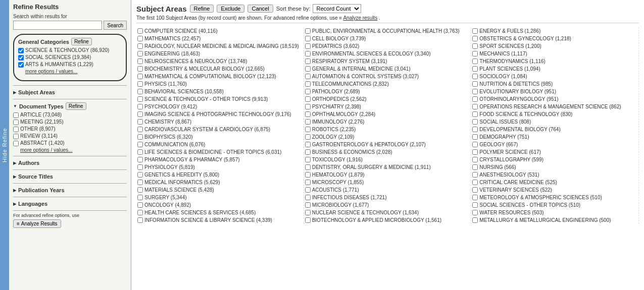 The width and height of the screenshot is (644, 290). Describe the element at coordinates (115, 25) in the screenshot. I see `search-button: Search` at that location.